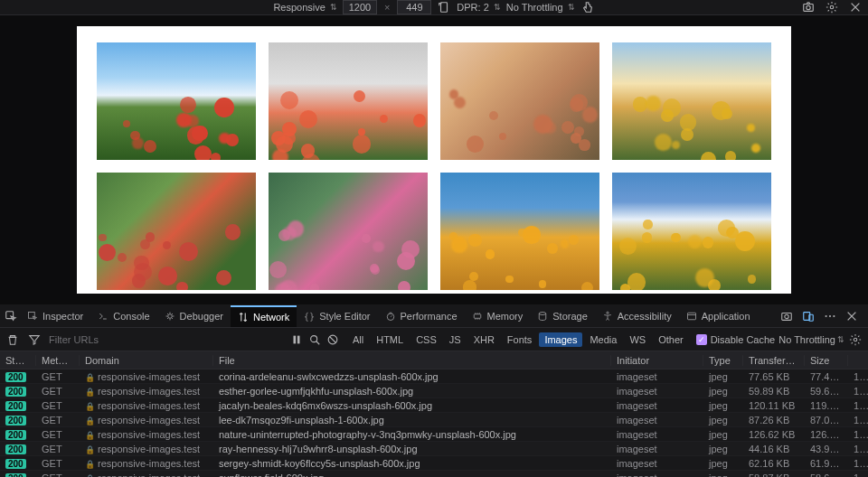  Describe the element at coordinates (18, 360) in the screenshot. I see `column-header: Status` at that location.